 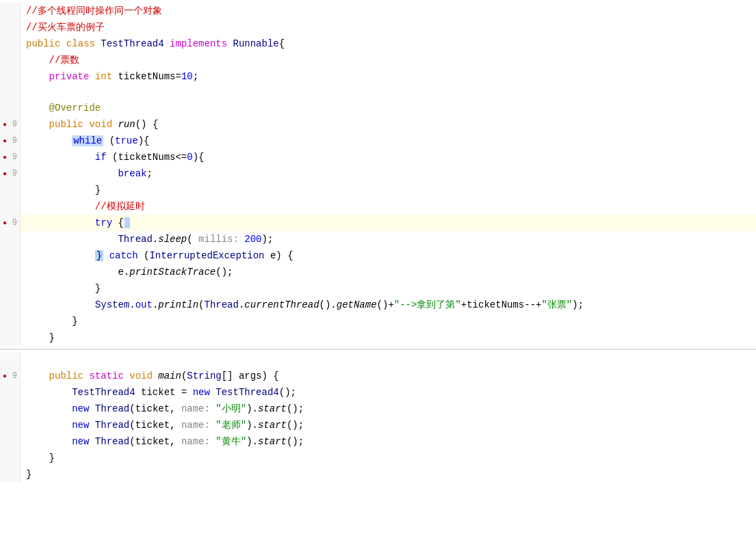 I want to click on line-text: e.printStackTrace();, so click(x=389, y=272).